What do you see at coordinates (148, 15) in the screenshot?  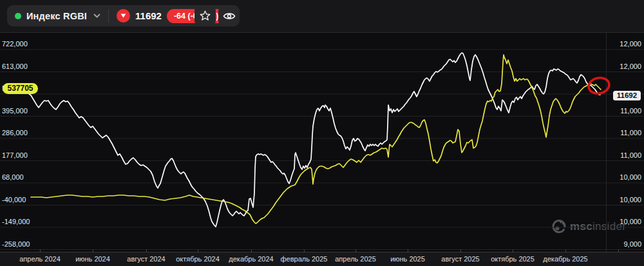 I see `last-price: 11692` at bounding box center [148, 15].